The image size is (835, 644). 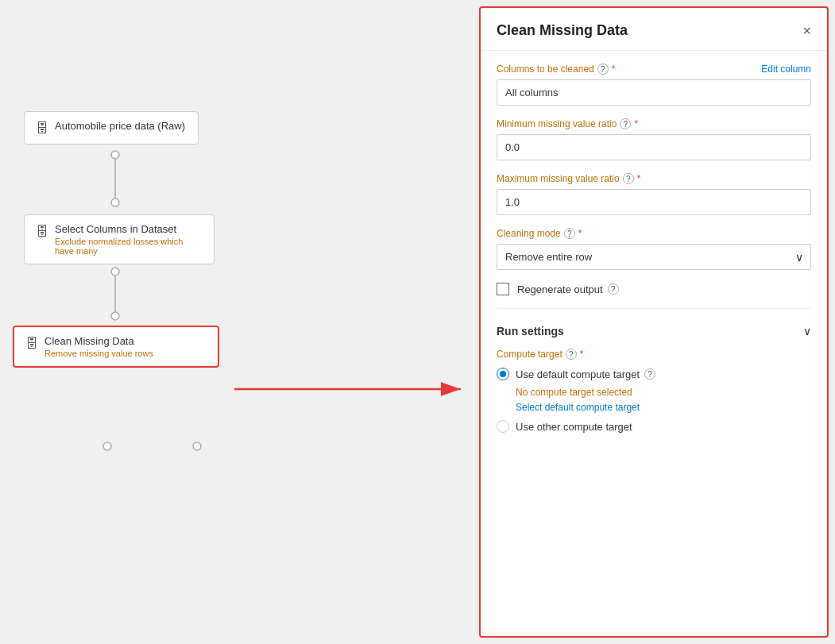 I want to click on max-ratio-label: Maximum missing value ratio ? *, so click(x=654, y=179).